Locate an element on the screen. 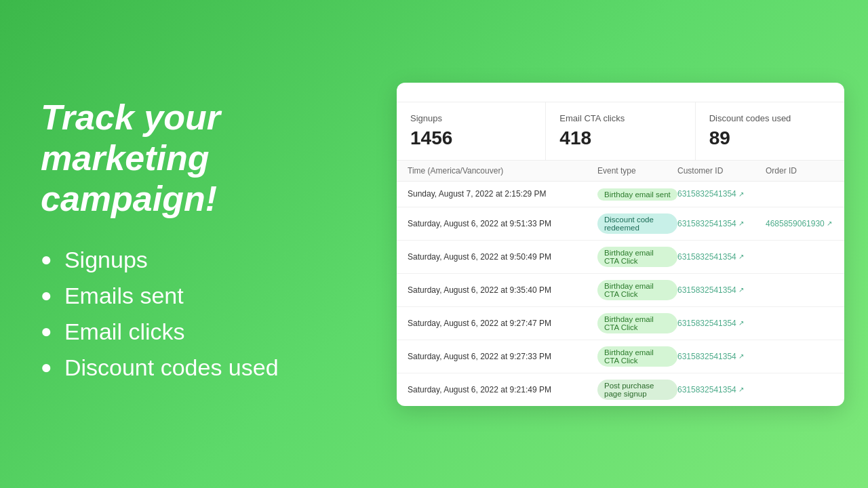  stat-label: Discount codes used is located at coordinates (770, 118).